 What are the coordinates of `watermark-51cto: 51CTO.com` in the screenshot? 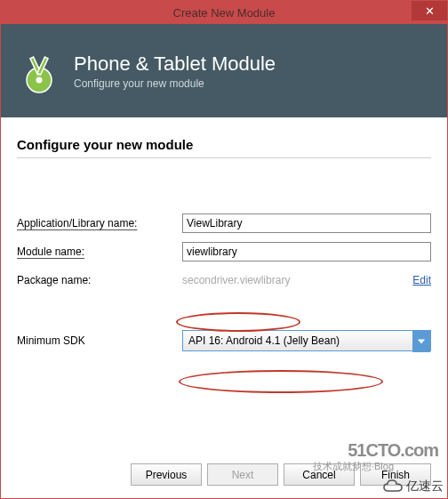 It's located at (393, 450).